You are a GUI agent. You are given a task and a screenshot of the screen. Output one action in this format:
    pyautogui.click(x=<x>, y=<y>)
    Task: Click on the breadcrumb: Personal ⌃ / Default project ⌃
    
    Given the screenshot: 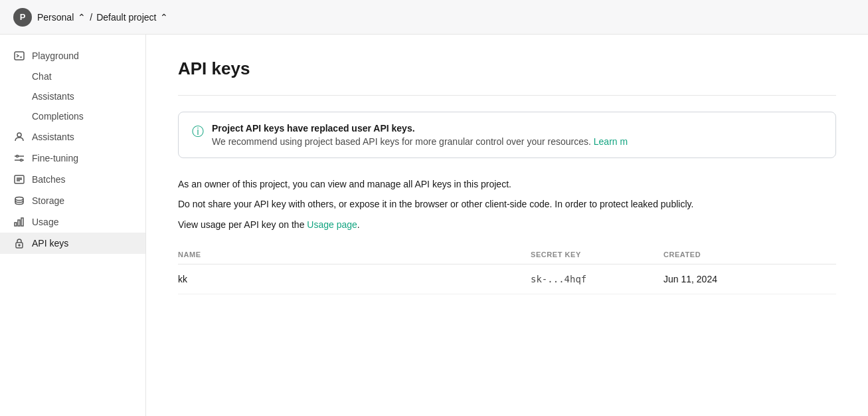 What is the action you would take?
    pyautogui.click(x=102, y=17)
    